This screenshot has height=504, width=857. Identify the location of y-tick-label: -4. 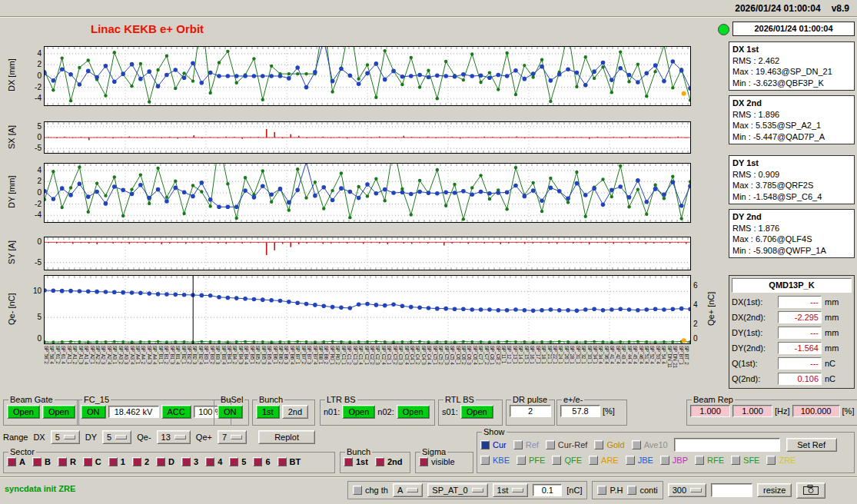
(33, 98).